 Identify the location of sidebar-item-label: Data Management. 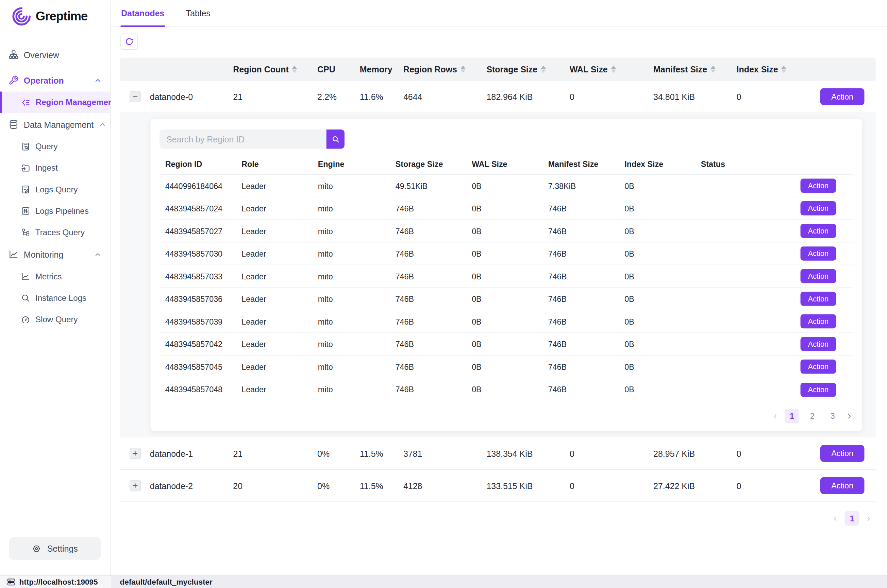
(59, 124).